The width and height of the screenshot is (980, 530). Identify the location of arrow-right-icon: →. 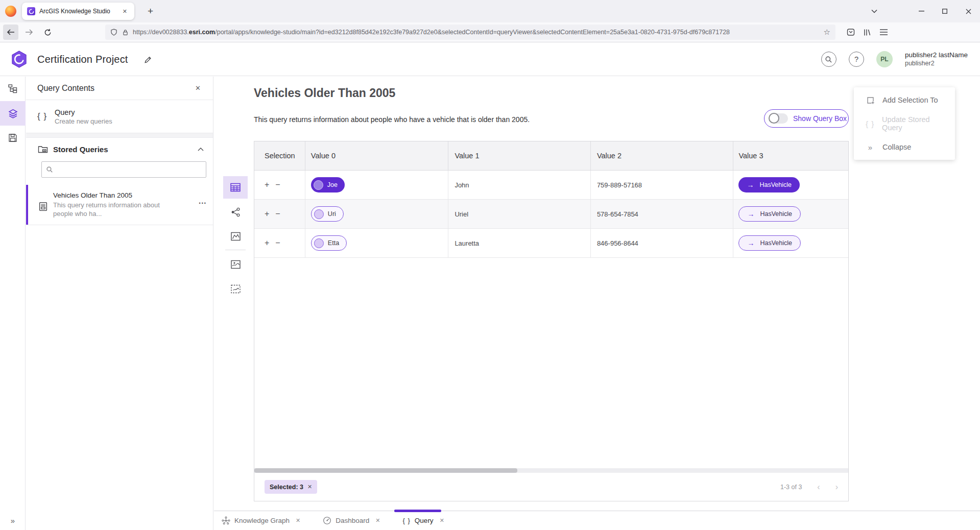
(750, 185).